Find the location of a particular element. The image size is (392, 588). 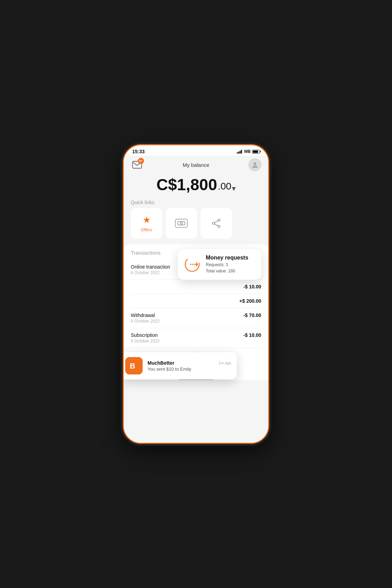

money-requests-text: Money requests Requests: 3 Total value: … is located at coordinates (231, 264).